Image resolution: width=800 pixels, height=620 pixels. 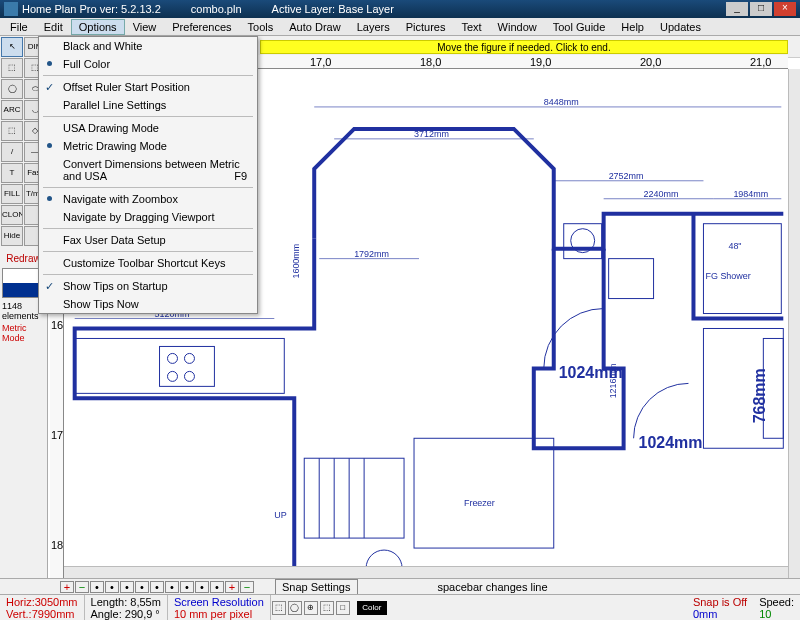 I want to click on hint-bar: Move the figure if needed. Click to end., so click(x=524, y=47).